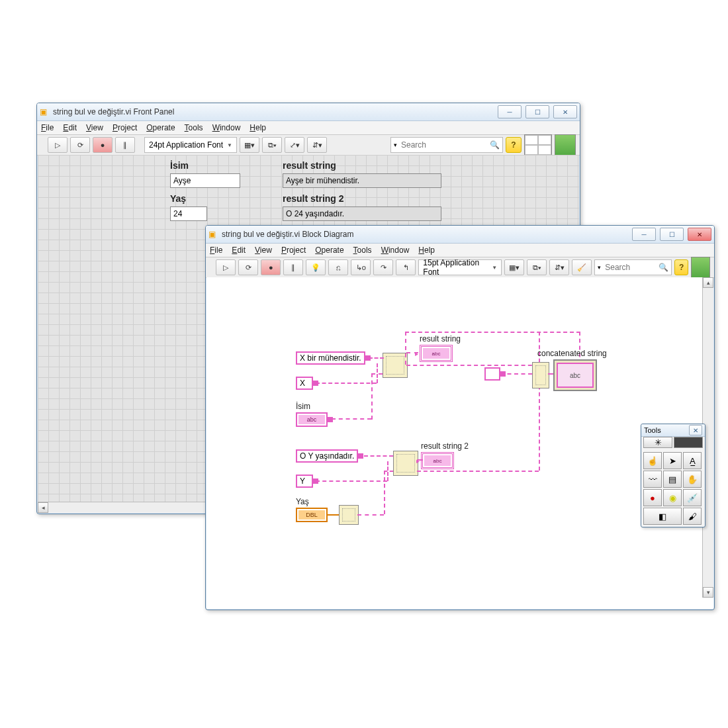  Describe the element at coordinates (338, 267) in the screenshot. I see `retain-values-button: ⎌` at that location.